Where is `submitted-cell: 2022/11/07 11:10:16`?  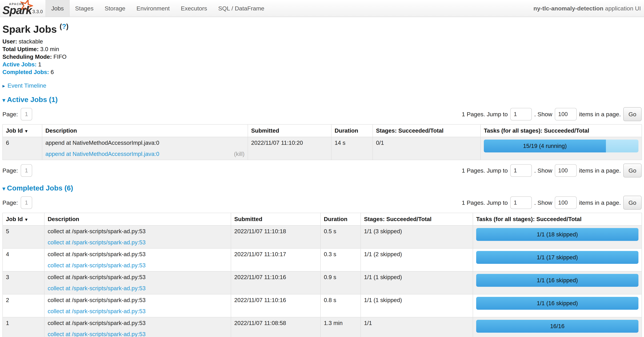
submitted-cell: 2022/11/07 11:10:16 is located at coordinates (276, 283).